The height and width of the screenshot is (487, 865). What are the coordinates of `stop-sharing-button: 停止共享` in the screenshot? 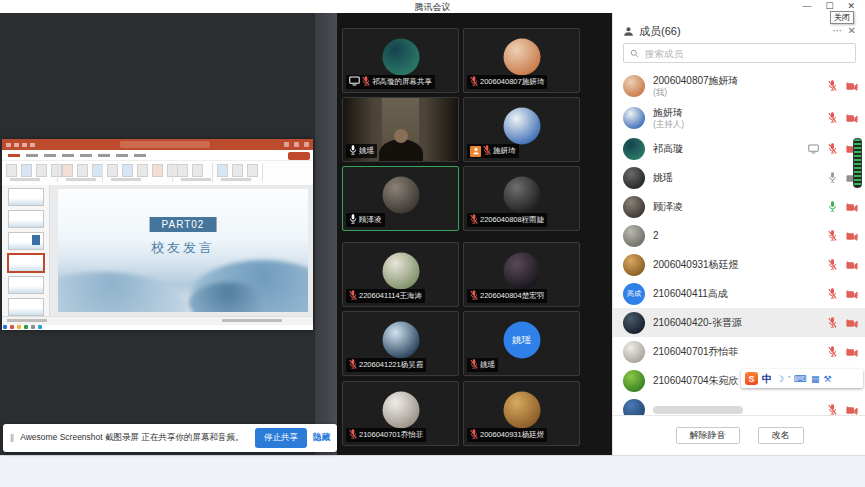 It's located at (281, 438).